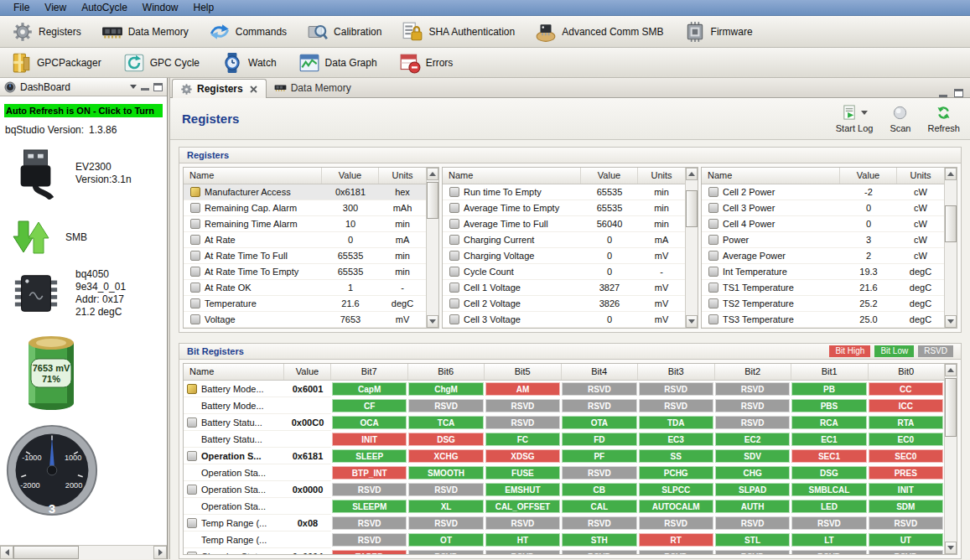 This screenshot has height=560, width=970. I want to click on bit-register-row: Operation Sta...0x0000RSVDRSVDEMSHUTCBSL…, so click(563, 490).